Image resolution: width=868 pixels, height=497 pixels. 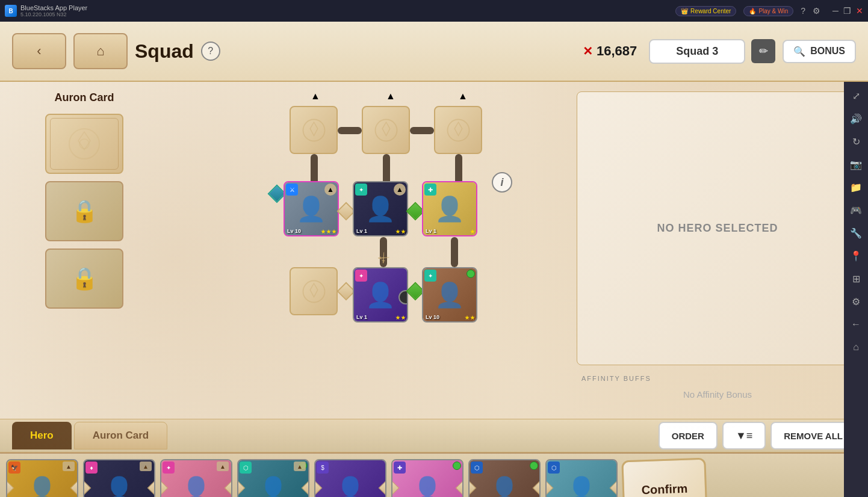 What do you see at coordinates (196, 478) in the screenshot?
I see `hero-list-item-3: 👤 ✦ Lv 1 ▲` at bounding box center [196, 478].